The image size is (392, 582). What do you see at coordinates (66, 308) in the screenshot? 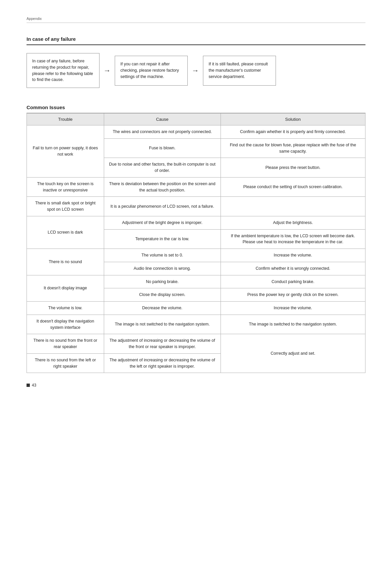
I see `trouble-cell: The volume is low.` at bounding box center [66, 308].